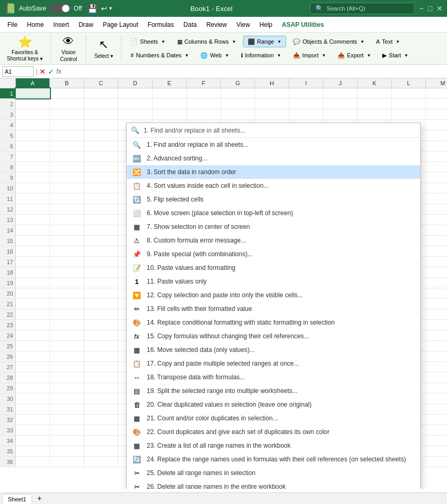  Describe the element at coordinates (8, 220) in the screenshot. I see `row-number: 13` at that location.